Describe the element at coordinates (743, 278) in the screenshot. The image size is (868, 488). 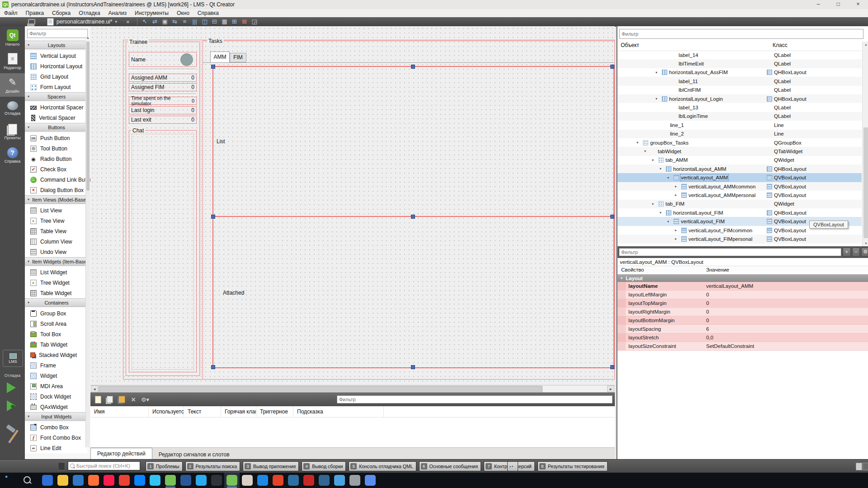
I see `layout-section-header: ▾ Layout` at that location.